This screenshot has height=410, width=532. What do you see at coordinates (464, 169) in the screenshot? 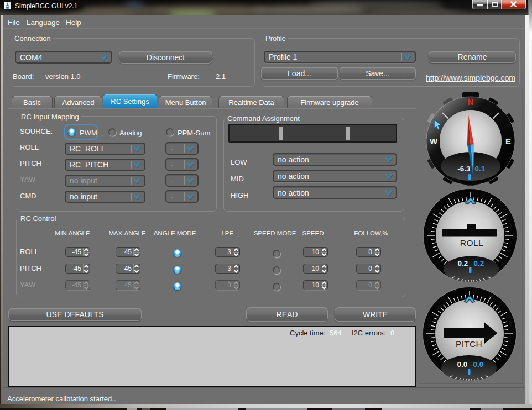
I see `svg-text: -6.3` at bounding box center [464, 169].